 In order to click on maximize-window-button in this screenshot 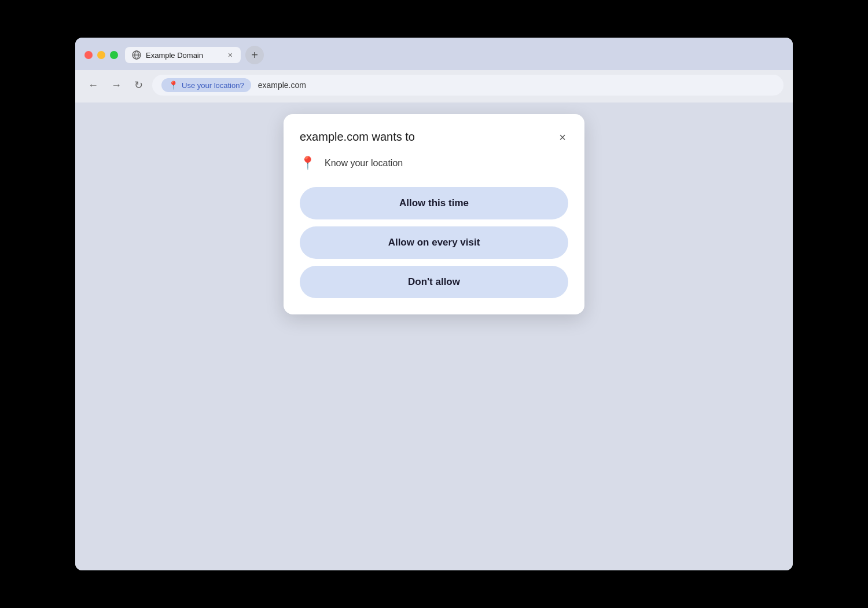, I will do `click(114, 55)`.